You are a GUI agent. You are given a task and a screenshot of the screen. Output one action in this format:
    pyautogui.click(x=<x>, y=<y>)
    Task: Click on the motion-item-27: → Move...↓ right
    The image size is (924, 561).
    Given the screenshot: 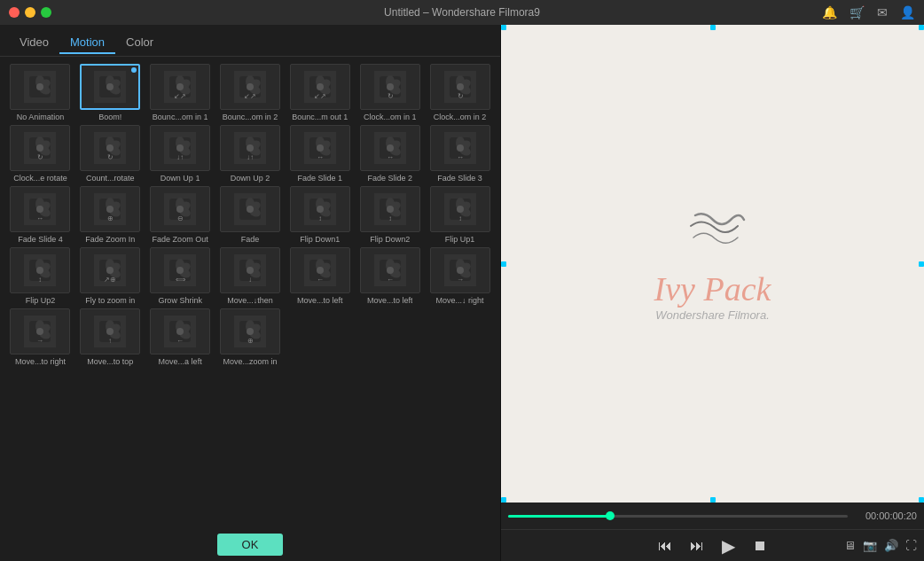 What is the action you would take?
    pyautogui.click(x=459, y=277)
    